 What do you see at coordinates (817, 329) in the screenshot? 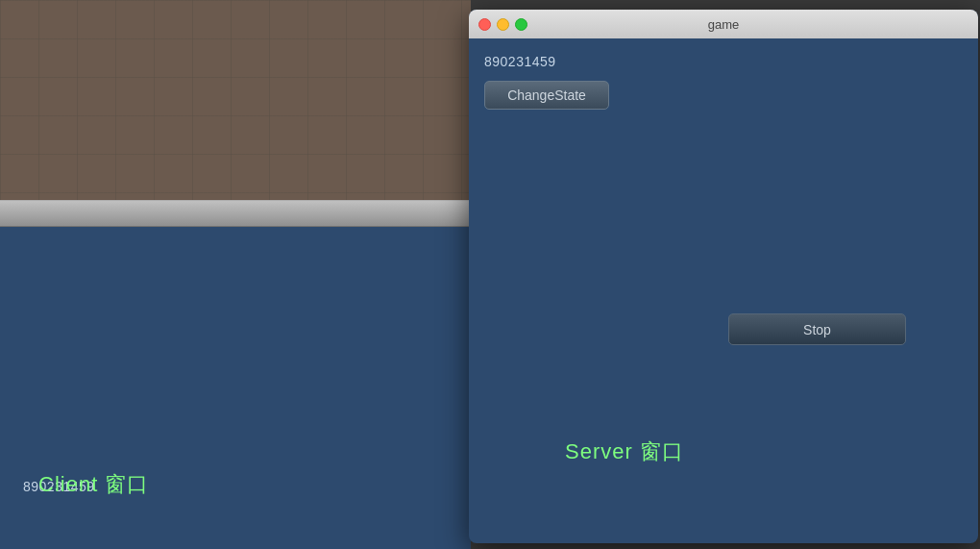
I see `server-stop-button: Stop` at bounding box center [817, 329].